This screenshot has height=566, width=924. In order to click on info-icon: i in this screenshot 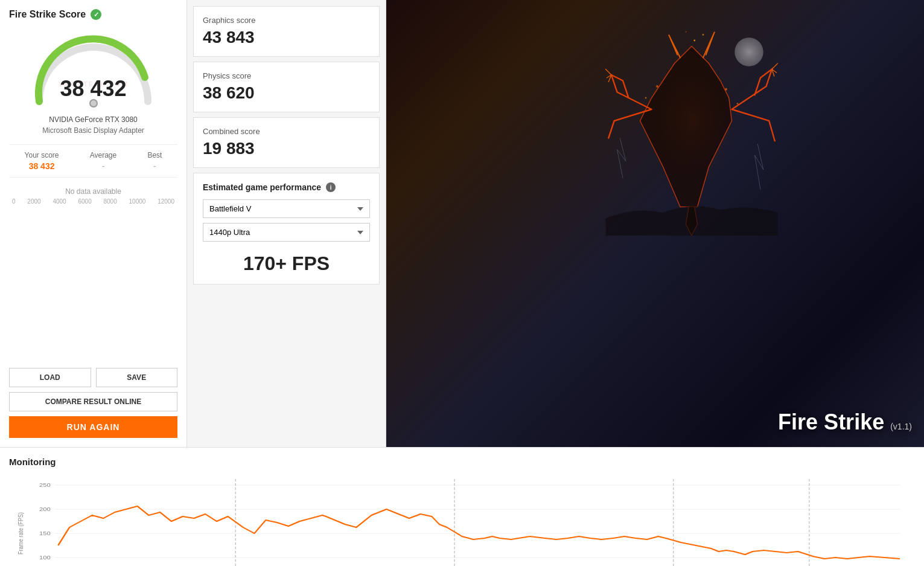, I will do `click(331, 187)`.